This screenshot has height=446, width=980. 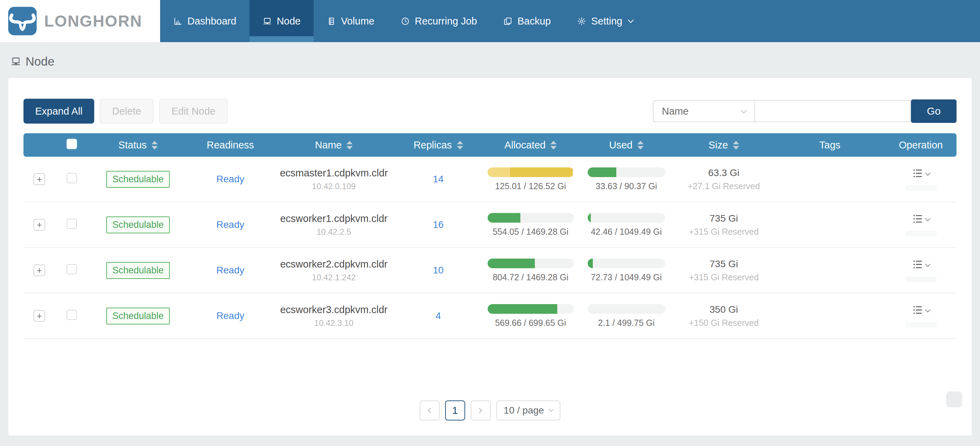 What do you see at coordinates (80, 21) in the screenshot?
I see `logo: LONGHORN` at bounding box center [80, 21].